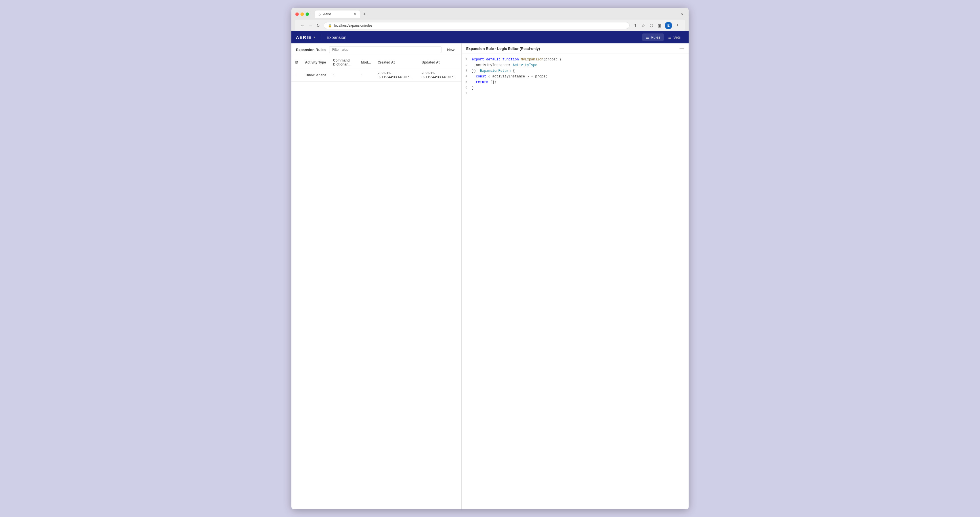  I want to click on refresh-button: ↻, so click(318, 26).